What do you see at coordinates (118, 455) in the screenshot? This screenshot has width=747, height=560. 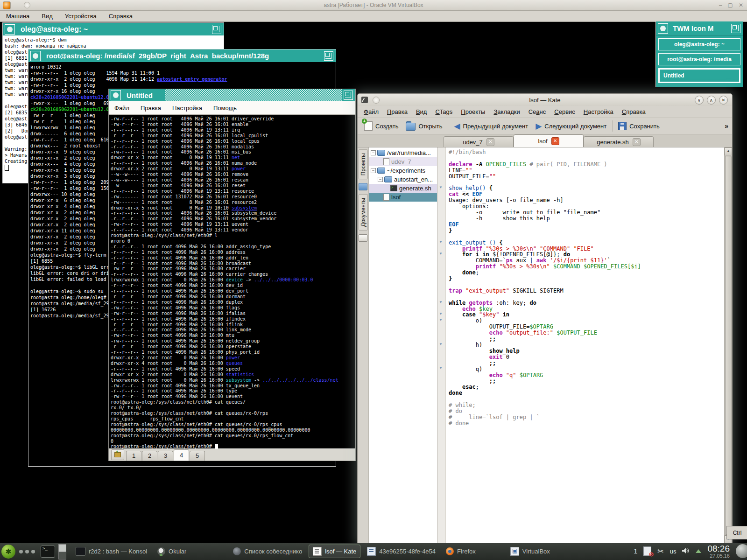 I see `new-session-button` at bounding box center [118, 455].